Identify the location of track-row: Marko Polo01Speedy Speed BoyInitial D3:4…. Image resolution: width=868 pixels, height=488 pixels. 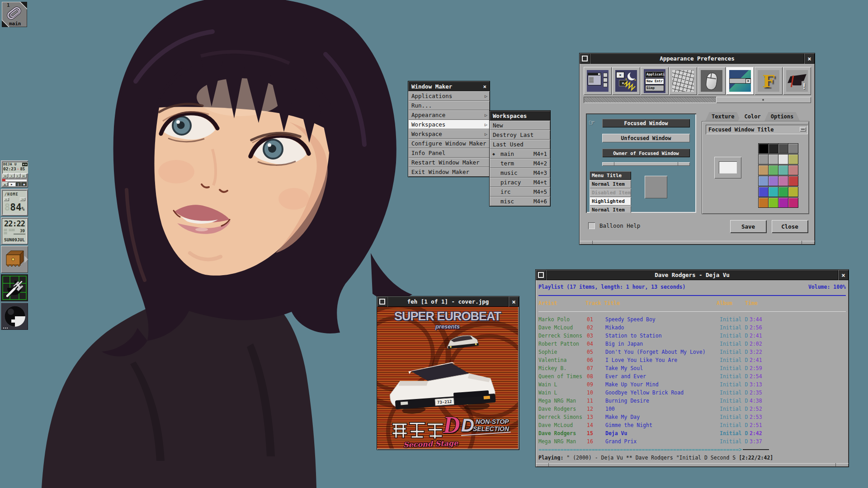
(692, 319).